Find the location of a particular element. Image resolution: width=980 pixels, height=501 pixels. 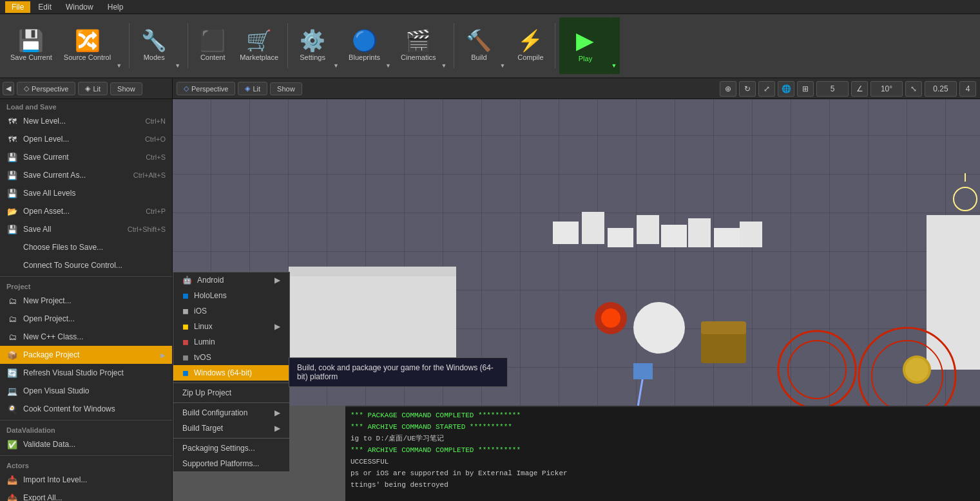

modes-button: 🔧 Modes is located at coordinates (154, 46).